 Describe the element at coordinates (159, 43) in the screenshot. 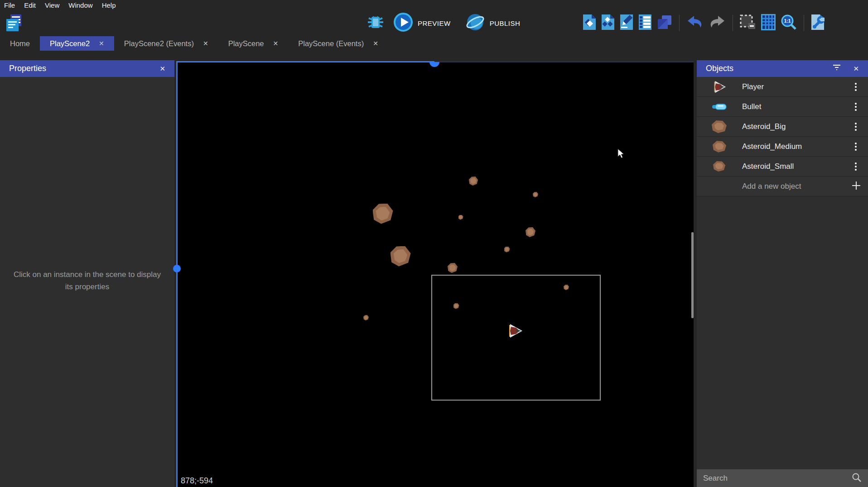

I see `tab-label: PlayScene2 (Events)` at that location.